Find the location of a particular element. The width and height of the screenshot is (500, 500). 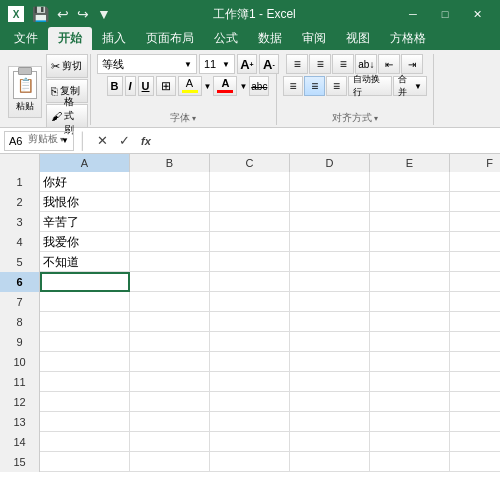

cell-d14 is located at coordinates (330, 442).